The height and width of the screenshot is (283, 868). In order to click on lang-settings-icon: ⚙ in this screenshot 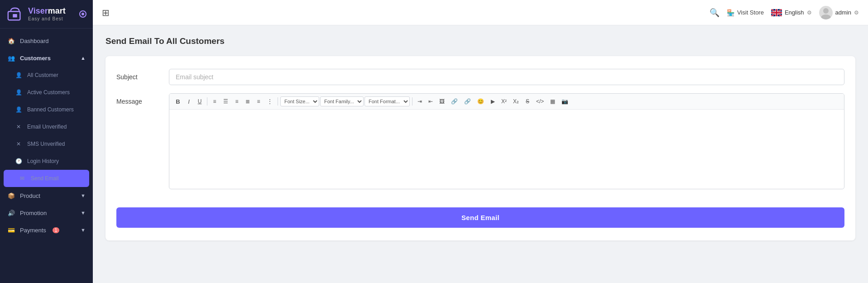, I will do `click(810, 13)`.